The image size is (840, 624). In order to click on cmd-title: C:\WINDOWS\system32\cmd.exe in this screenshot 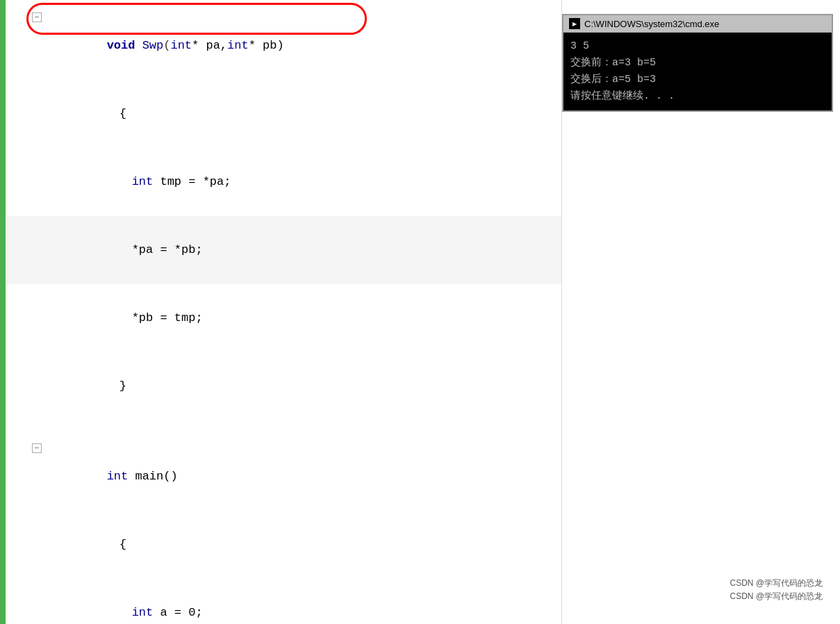, I will do `click(652, 24)`.